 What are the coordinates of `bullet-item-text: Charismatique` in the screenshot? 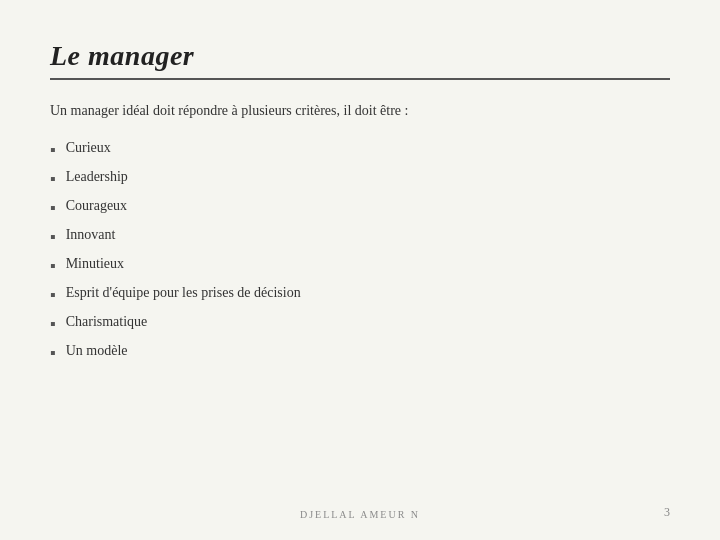 It's located at (107, 322).